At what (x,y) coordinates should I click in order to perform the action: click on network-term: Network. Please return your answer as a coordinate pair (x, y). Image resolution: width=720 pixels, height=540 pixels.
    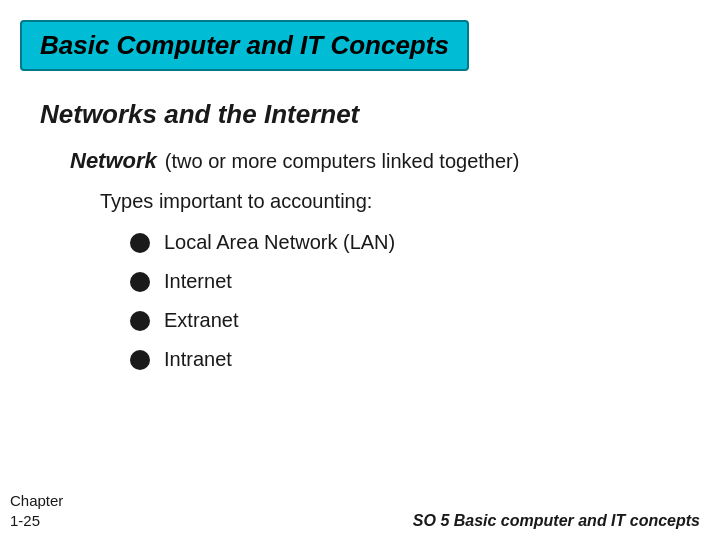
    Looking at the image, I should click on (114, 161).